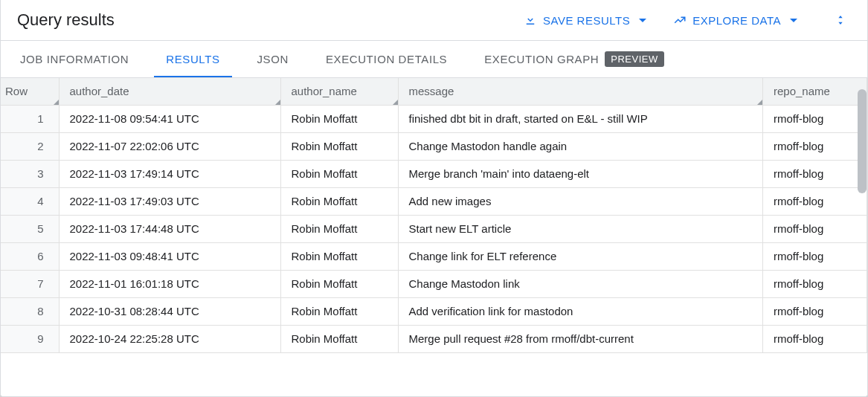  What do you see at coordinates (580, 339) in the screenshot?
I see `cell-message: Merge pull request #28 from rmoff/dbt-cu…` at bounding box center [580, 339].